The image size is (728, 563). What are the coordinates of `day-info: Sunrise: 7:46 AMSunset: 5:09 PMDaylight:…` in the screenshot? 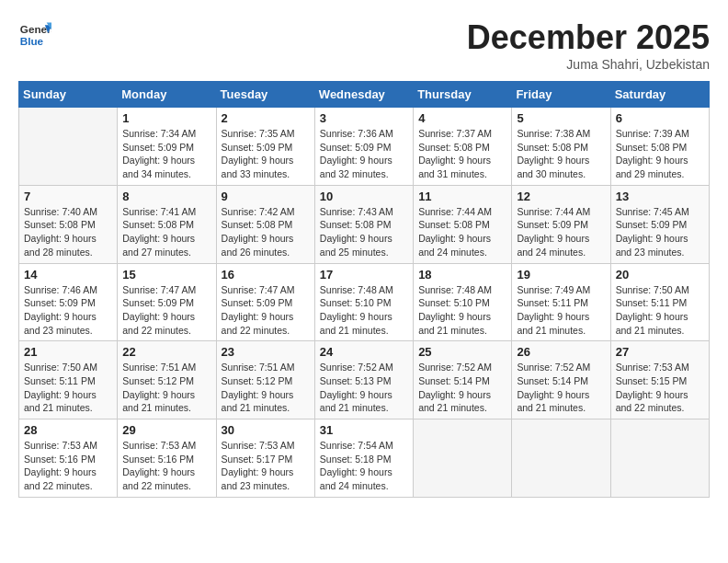 It's located at (68, 311).